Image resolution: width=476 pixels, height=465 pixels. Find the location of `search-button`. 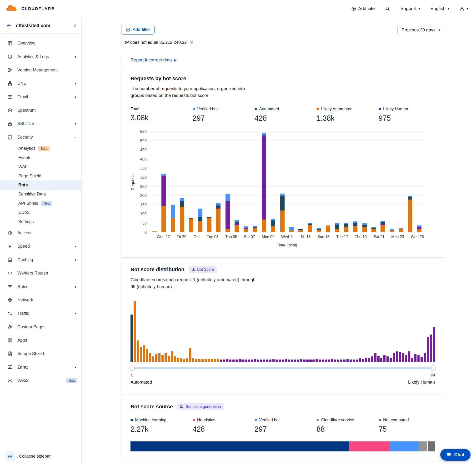

search-button is located at coordinates (388, 9).